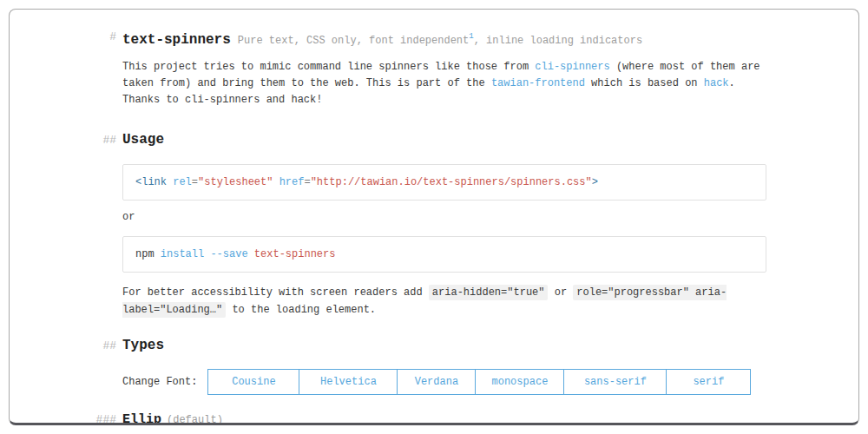 This screenshot has height=434, width=868. I want to click on intro-paragraph: This project tries to mimic command line…, so click(444, 83).